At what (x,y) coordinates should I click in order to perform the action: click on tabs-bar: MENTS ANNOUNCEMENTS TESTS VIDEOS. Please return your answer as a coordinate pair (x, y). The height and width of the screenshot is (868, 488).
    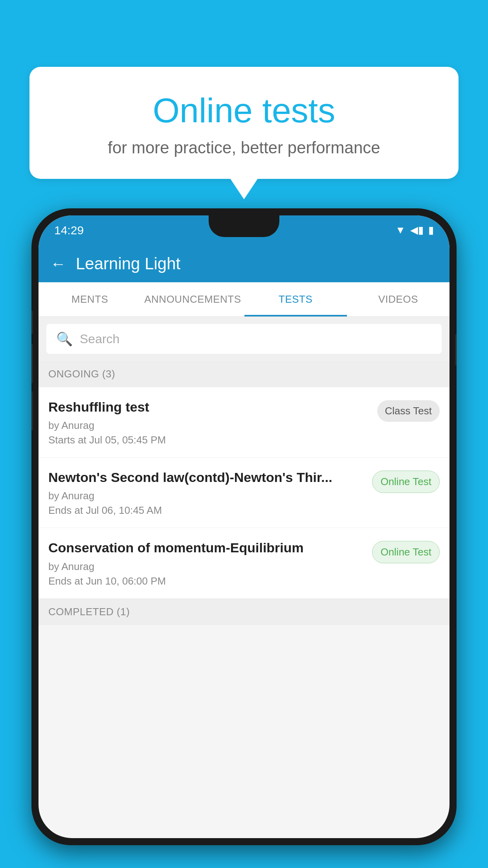
    Looking at the image, I should click on (244, 300).